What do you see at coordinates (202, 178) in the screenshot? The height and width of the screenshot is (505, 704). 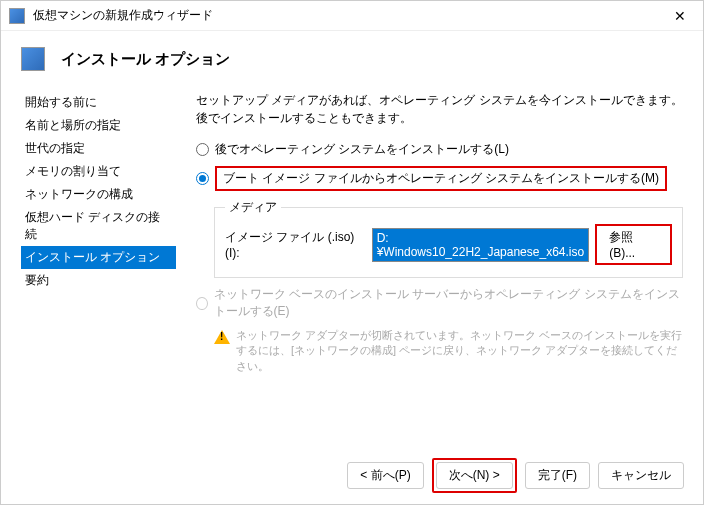 I see `radio-boot-image` at bounding box center [202, 178].